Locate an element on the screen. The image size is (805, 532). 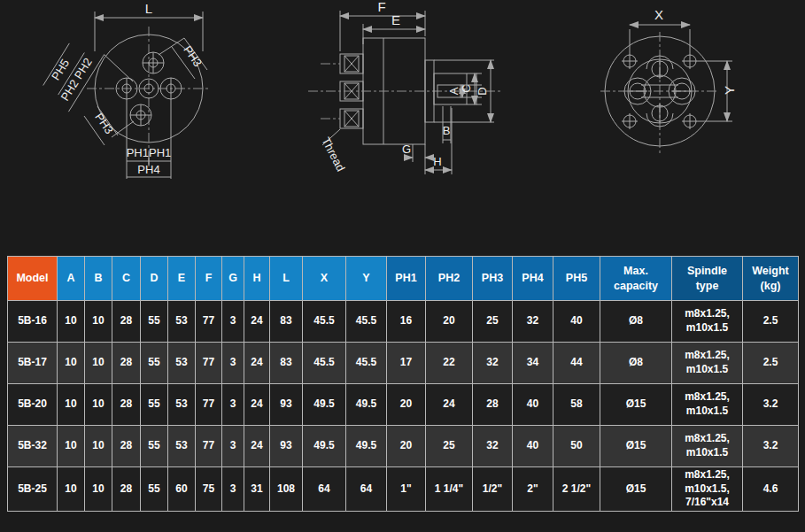
cell-ph5: 50 is located at coordinates (577, 446).